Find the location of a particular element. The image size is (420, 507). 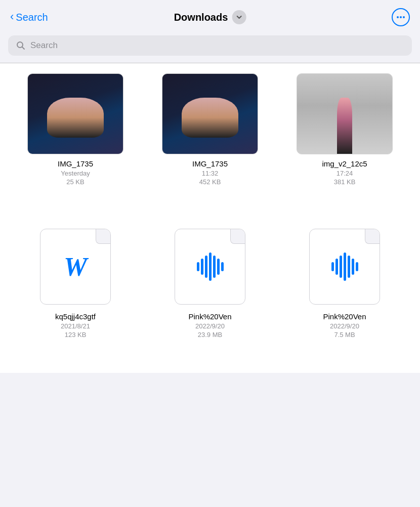

file-size: 25 KB is located at coordinates (75, 182).